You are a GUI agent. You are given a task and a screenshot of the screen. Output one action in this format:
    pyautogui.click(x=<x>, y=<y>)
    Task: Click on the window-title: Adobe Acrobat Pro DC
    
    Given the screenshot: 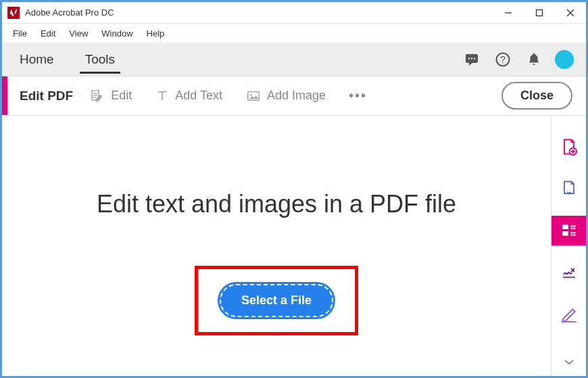 What is the action you would take?
    pyautogui.click(x=259, y=12)
    